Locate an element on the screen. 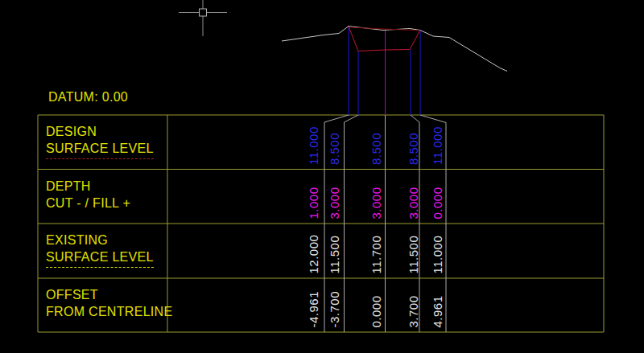 The height and width of the screenshot is (353, 644). offset-from-centreline-value: 3.700 is located at coordinates (414, 311).